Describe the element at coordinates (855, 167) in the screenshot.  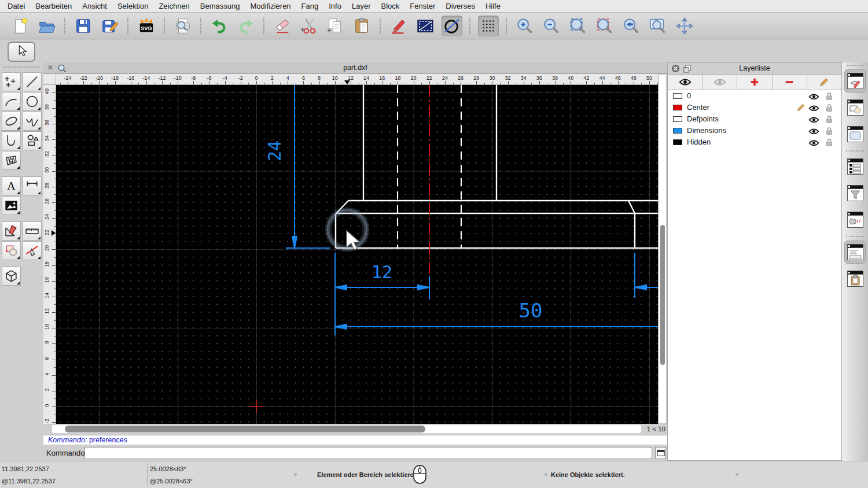
I see `dock-entity-list-button` at that location.